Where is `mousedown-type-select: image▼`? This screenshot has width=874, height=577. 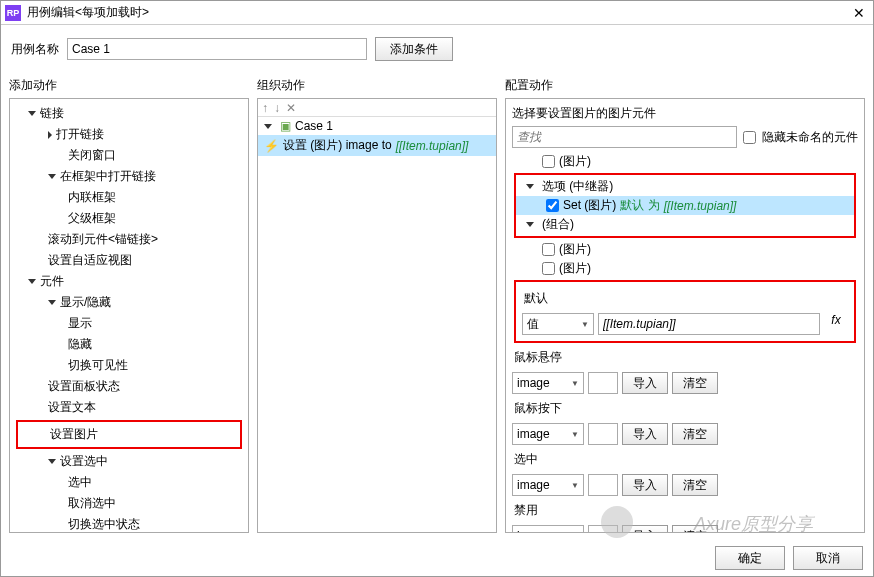
mousedown-type-select: image▼ is located at coordinates (548, 434).